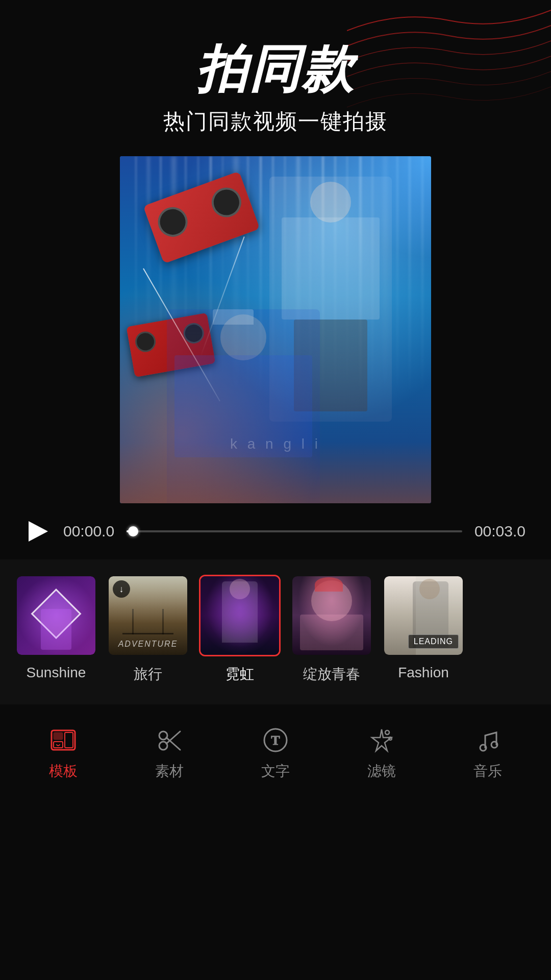 This screenshot has height=980, width=551. What do you see at coordinates (276, 629) in the screenshot?
I see `templates-scroll: Sunshine ADVENTURE ↓ 旅行` at bounding box center [276, 629].